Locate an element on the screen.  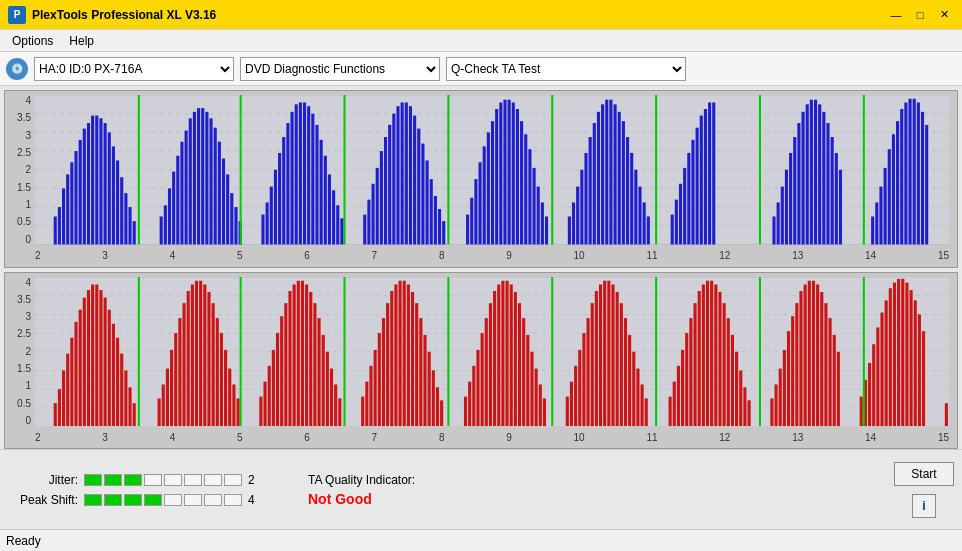
status-bar: Ready is located at coordinates (481, 540).